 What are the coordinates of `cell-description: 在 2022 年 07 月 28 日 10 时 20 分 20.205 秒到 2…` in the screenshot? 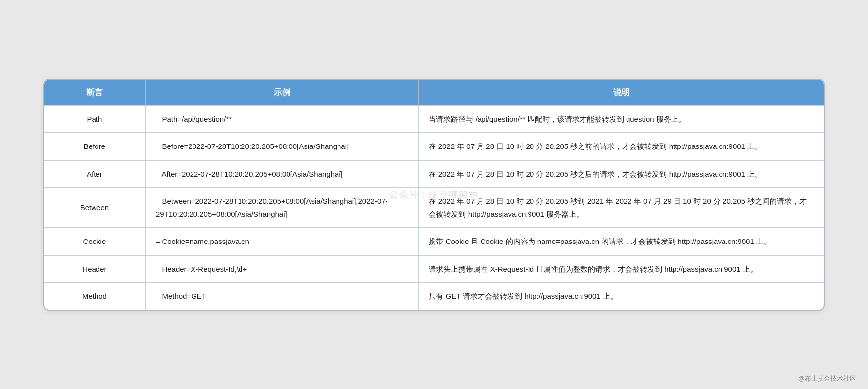 It's located at (621, 208).